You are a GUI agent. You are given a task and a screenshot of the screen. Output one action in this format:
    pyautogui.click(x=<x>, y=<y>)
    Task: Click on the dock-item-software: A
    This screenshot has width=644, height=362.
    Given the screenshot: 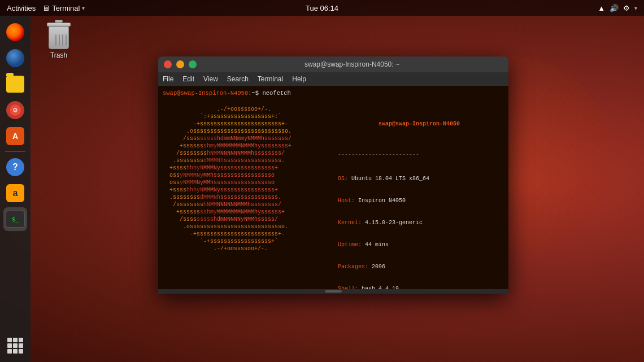 What is the action you would take?
    pyautogui.click(x=15, y=136)
    